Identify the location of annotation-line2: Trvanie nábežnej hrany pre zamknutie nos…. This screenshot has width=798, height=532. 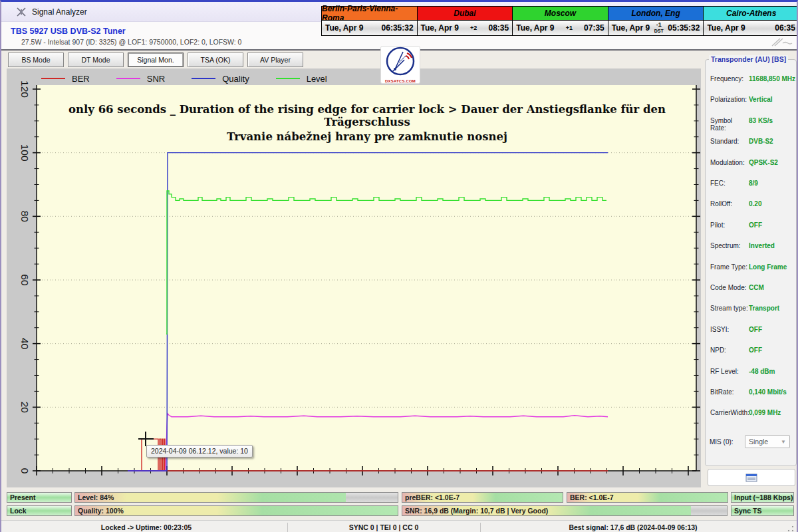
(367, 137).